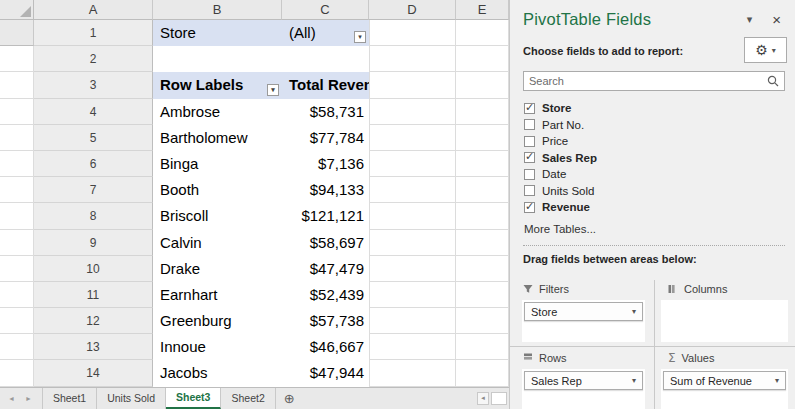 The image size is (795, 409). Describe the element at coordinates (412, 138) in the screenshot. I see `cell-c5` at that location.